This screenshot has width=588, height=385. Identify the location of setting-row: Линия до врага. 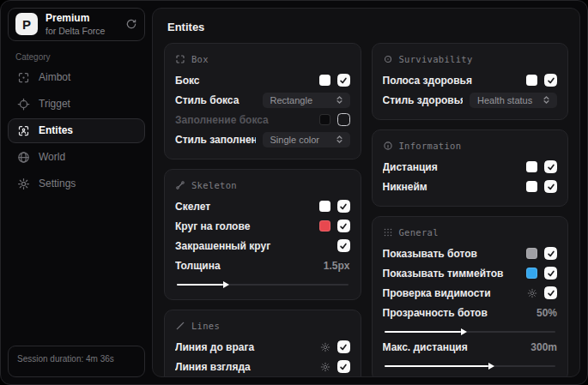
(263, 346).